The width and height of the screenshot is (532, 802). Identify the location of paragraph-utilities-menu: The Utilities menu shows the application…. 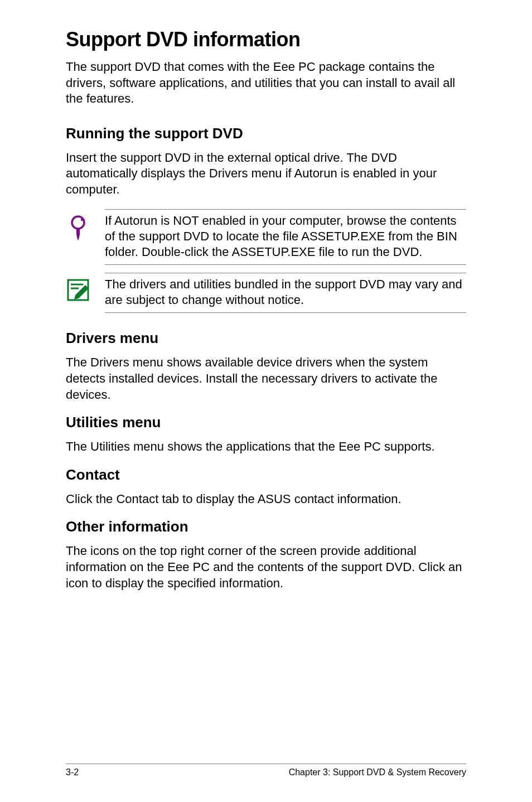
(266, 447).